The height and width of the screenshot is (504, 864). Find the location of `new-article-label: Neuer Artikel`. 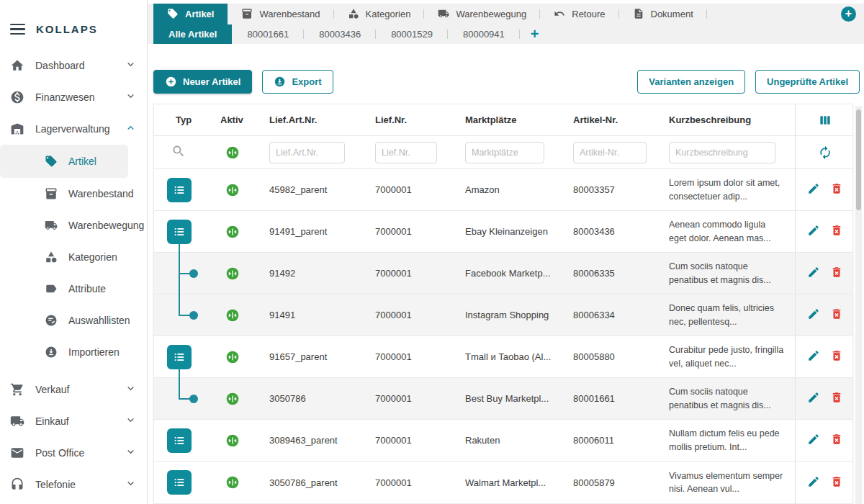

new-article-label: Neuer Artikel is located at coordinates (212, 82).